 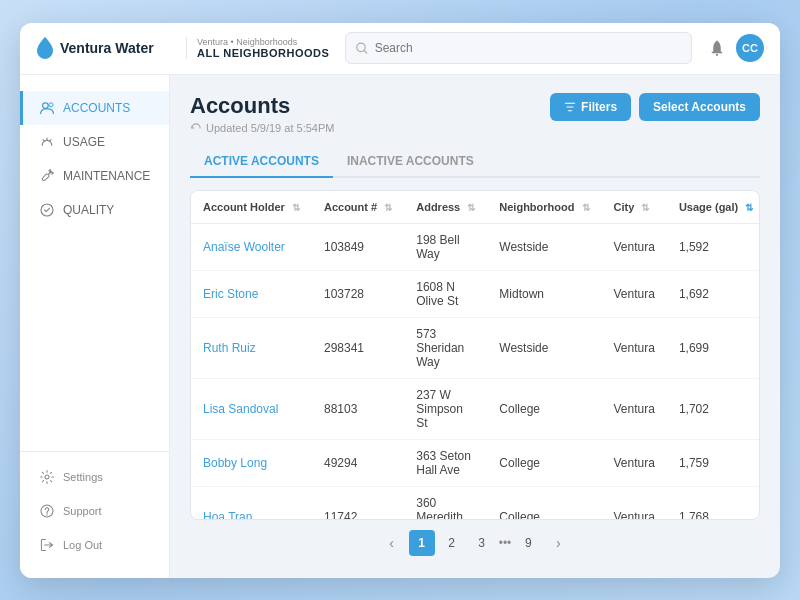 What do you see at coordinates (400, 49) in the screenshot?
I see `topbar: Ventura Water Ventura • Neighborhoods AL…` at bounding box center [400, 49].